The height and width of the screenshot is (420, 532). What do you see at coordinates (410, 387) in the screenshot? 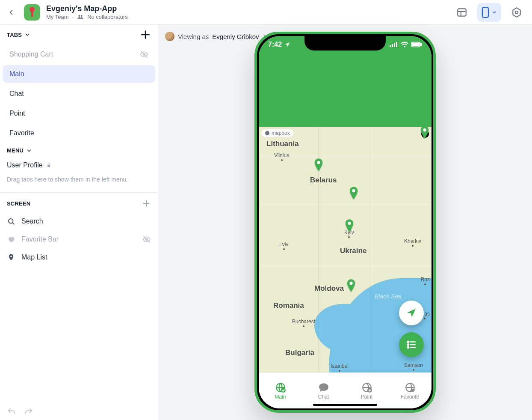
I see `globe-heart-icon` at bounding box center [410, 387].